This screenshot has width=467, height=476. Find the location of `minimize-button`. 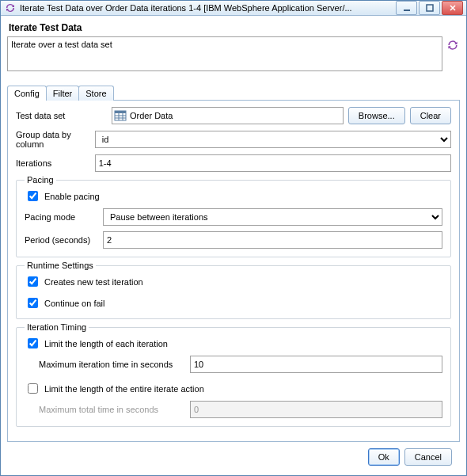

minimize-button is located at coordinates (407, 8).